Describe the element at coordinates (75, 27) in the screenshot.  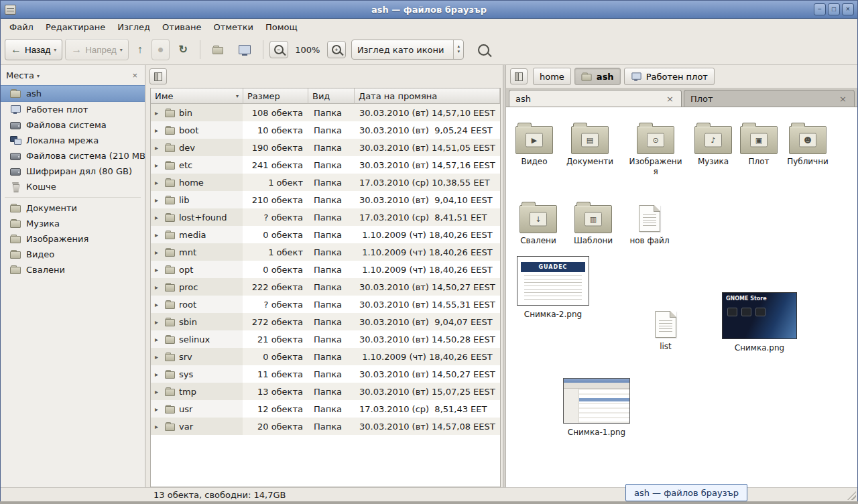
I see `menu-Редактиране: Редактиране` at that location.